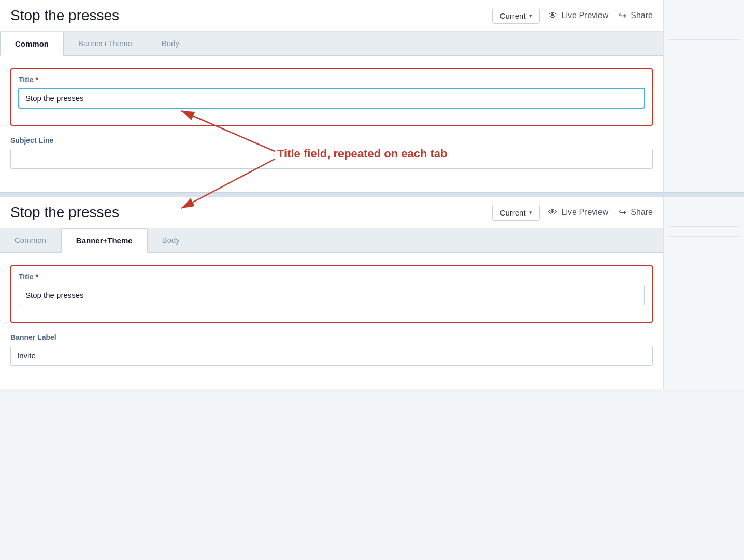 Image resolution: width=744 pixels, height=560 pixels. Describe the element at coordinates (171, 44) in the screenshot. I see `tab-body-top: Body` at that location.